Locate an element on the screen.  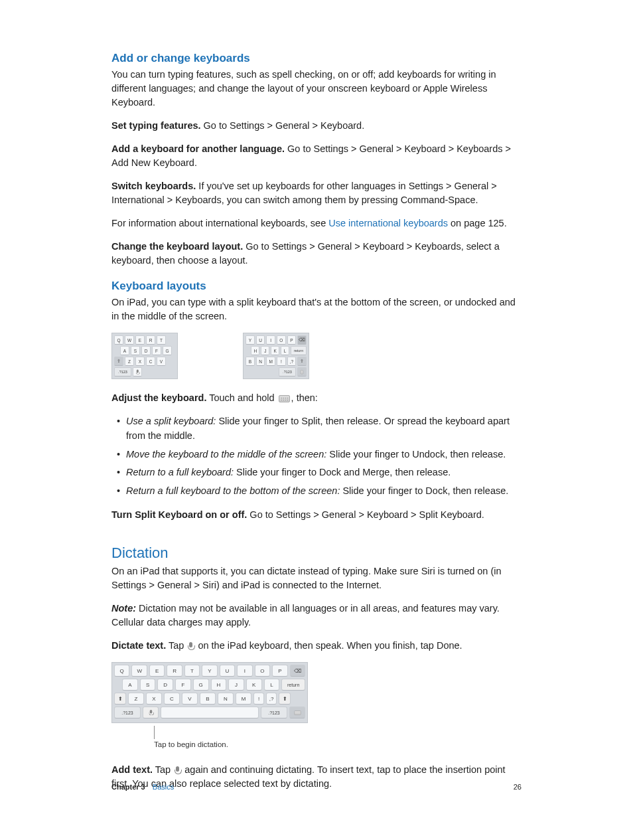
list-item-em: Use a split keyboard: is located at coordinates (171, 421).